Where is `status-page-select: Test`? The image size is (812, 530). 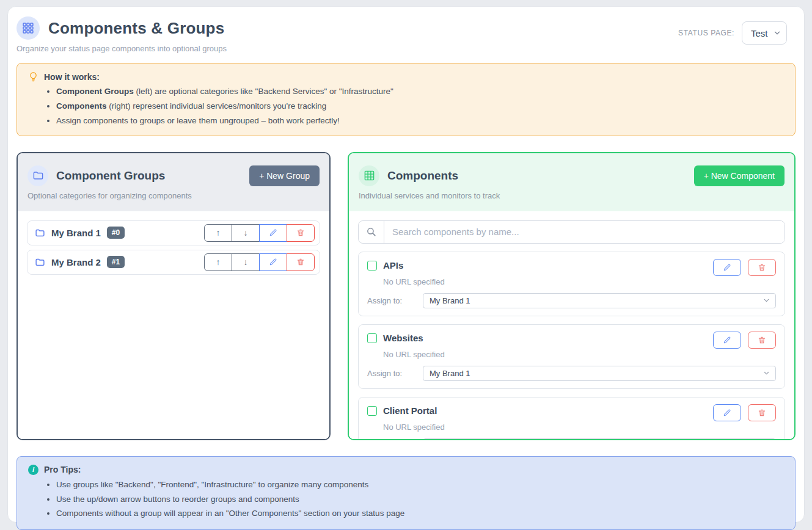
status-page-select: Test is located at coordinates (764, 33).